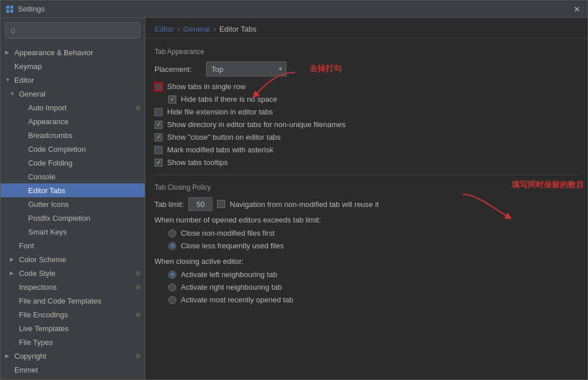  What do you see at coordinates (82, 301) in the screenshot?
I see `sidebar-item-label: File and Code Templates` at bounding box center [82, 301].